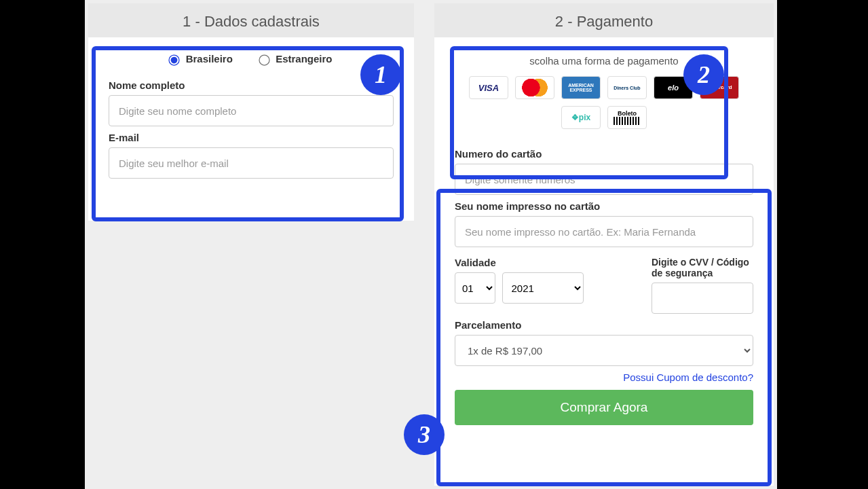 Image resolution: width=868 pixels, height=489 pixels. What do you see at coordinates (251, 137) in the screenshot?
I see `email-label: E-mail` at bounding box center [251, 137].